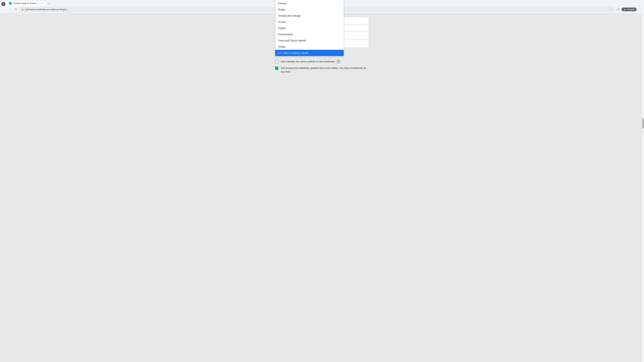  I want to click on country-dropdown-wrapper: SurinameSvalbard and Jan MayenSwazilandS…, so click(322, 43).